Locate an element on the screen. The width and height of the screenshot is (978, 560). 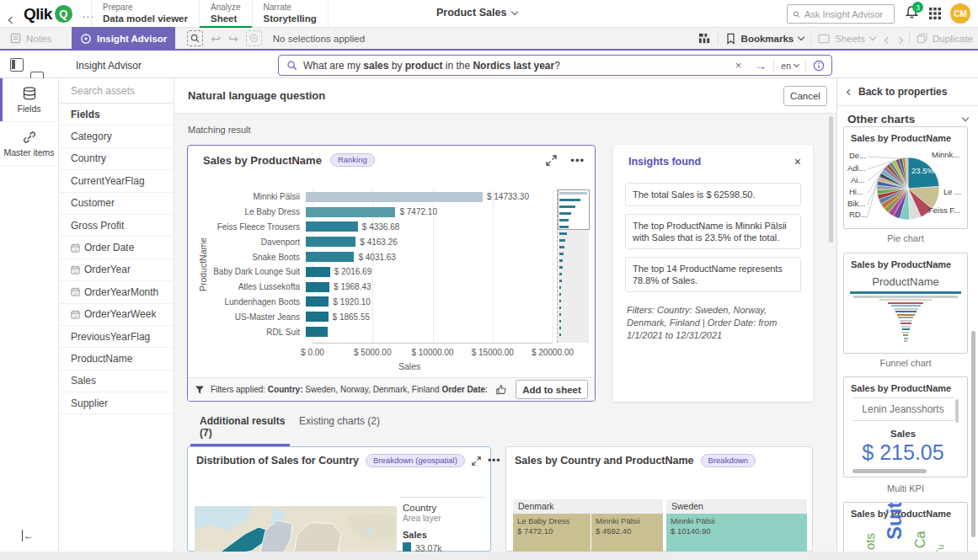
map-chart-card: Distribution of Sales for Country Breakd… is located at coordinates (339, 499).